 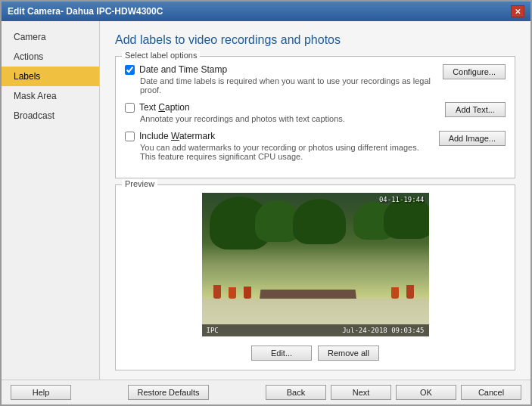 I want to click on sidebar-item-mask-area: Mask Area, so click(x=50, y=96).